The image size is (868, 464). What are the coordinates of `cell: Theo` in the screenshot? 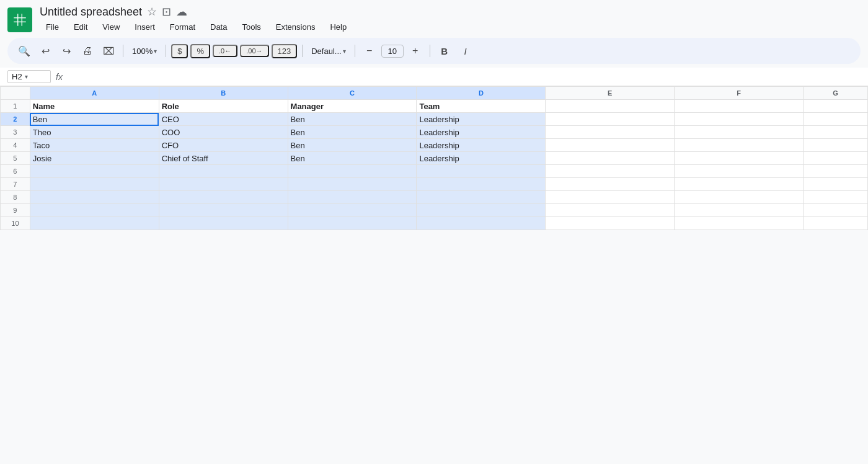 It's located at (94, 133).